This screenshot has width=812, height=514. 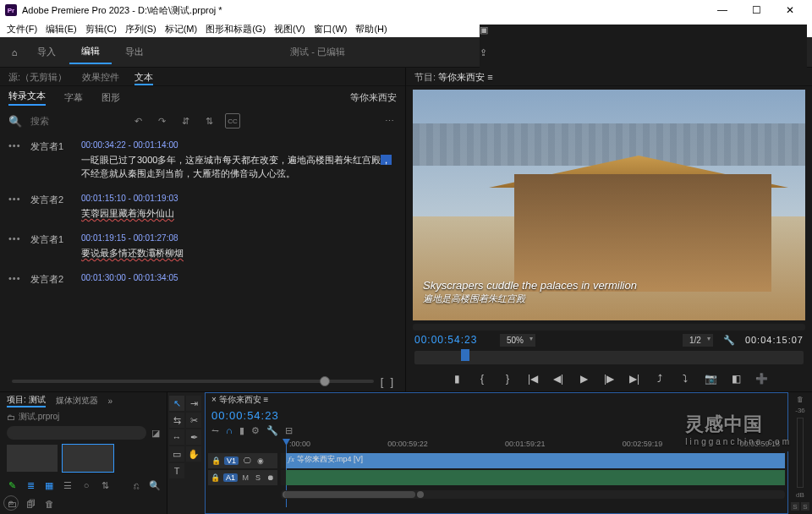 What do you see at coordinates (61, 29) in the screenshot?
I see `menu-edit: 编辑(E)` at bounding box center [61, 29].